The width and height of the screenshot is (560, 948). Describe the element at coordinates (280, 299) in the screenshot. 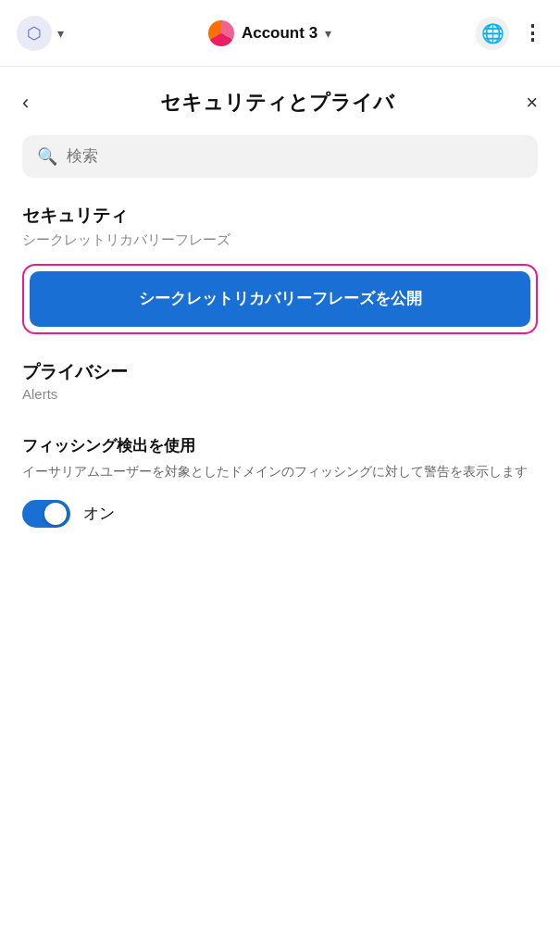

I see `reveal-button-highlight: シークレットリカバリーフレーズを公開` at that location.